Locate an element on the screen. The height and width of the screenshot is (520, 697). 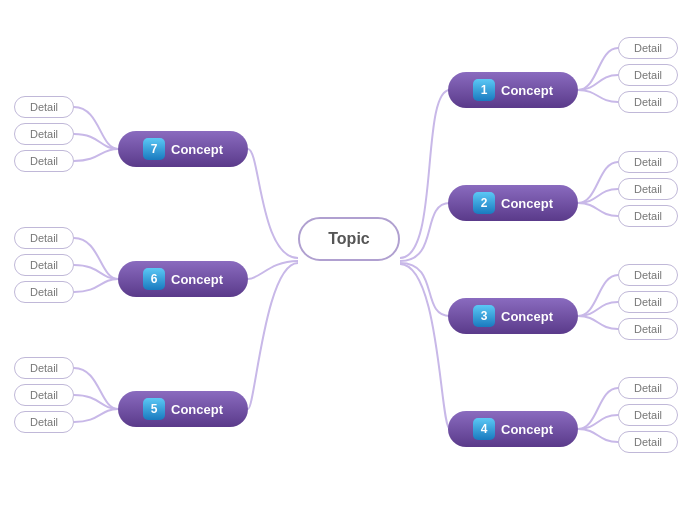
concept-label-5: Concept is located at coordinates (197, 410).